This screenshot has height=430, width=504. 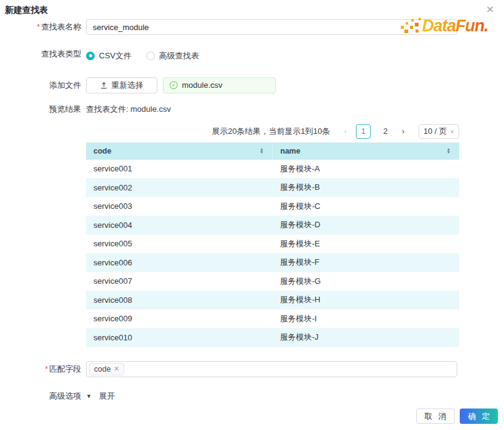 I want to click on cell-name: 服务模块-J, so click(x=366, y=338).